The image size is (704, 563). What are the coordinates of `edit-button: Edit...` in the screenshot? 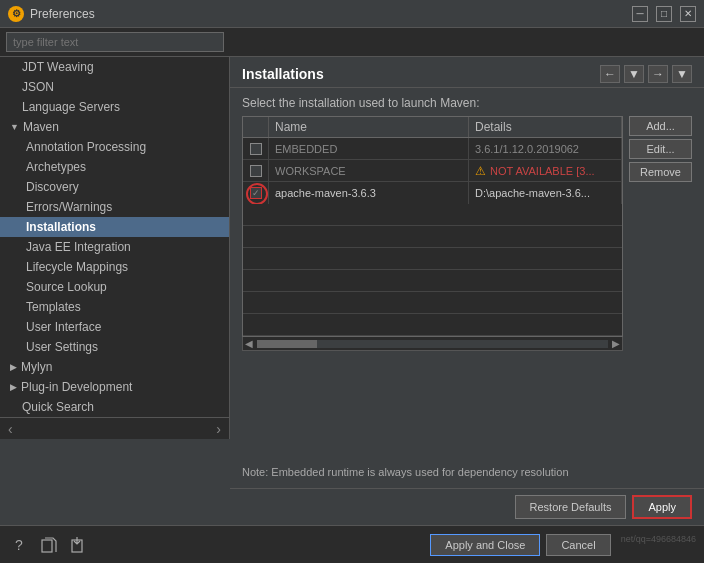 It's located at (660, 149).